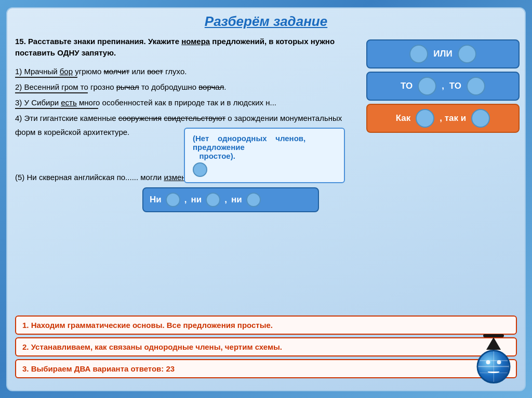 The height and width of the screenshot is (398, 532). I want to click on task-underline-word: номера, so click(195, 42).